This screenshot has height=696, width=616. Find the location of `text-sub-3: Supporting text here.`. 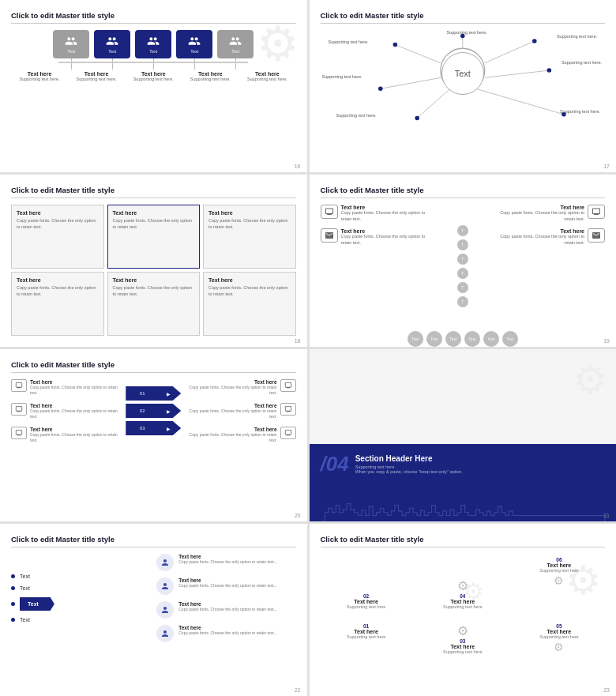

text-sub-3: Supporting text here. is located at coordinates (153, 79).